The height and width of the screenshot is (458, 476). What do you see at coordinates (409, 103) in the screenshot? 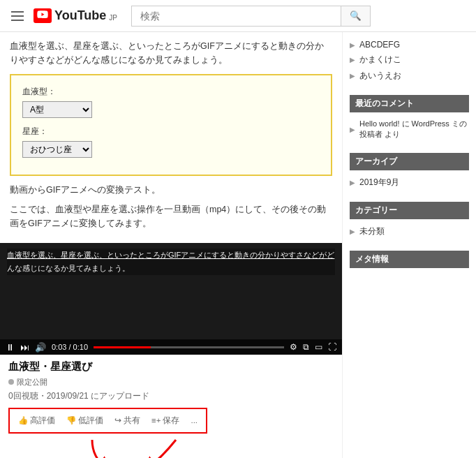
I see `comments-header: 最近のコメント` at bounding box center [409, 103].